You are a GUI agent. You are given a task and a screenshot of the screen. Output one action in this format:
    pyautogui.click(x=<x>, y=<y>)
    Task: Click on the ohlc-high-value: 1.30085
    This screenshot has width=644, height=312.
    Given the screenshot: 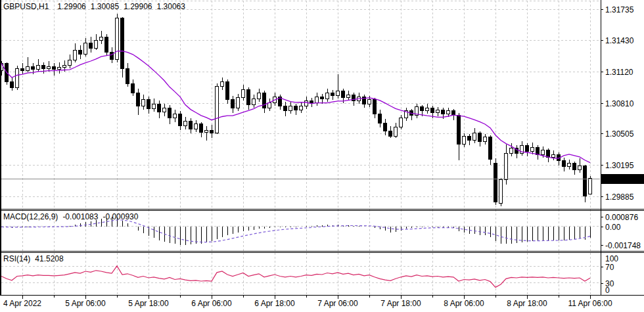 What is the action you would take?
    pyautogui.click(x=105, y=7)
    